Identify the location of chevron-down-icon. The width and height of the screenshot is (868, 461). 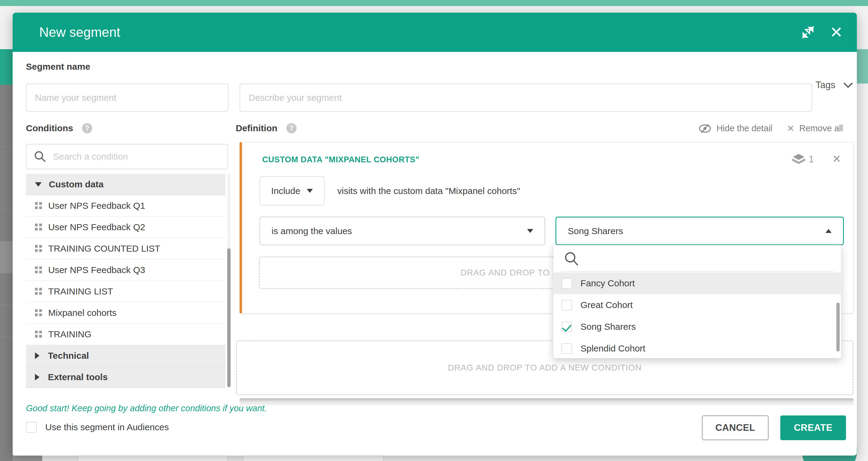
(848, 85).